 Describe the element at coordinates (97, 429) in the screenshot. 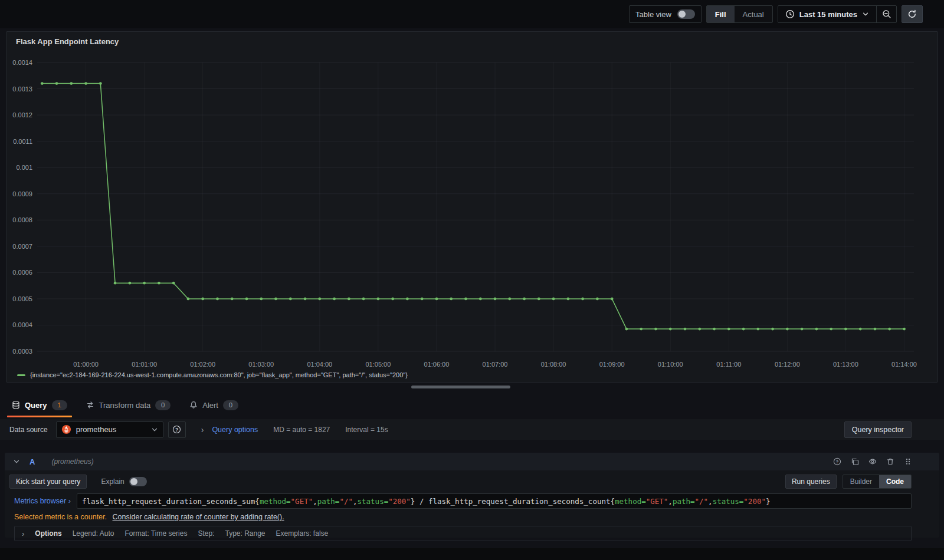

I see `datasource-value: prometheus` at that location.